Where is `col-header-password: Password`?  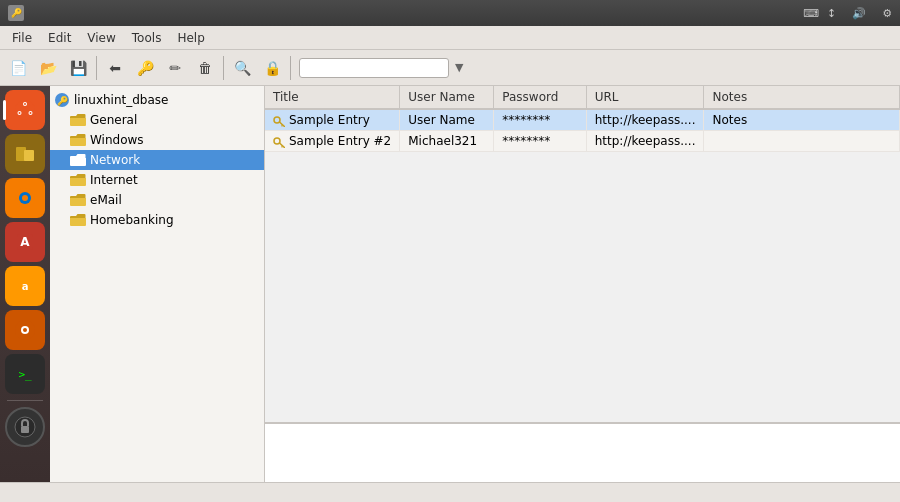 col-header-password: Password is located at coordinates (540, 98).